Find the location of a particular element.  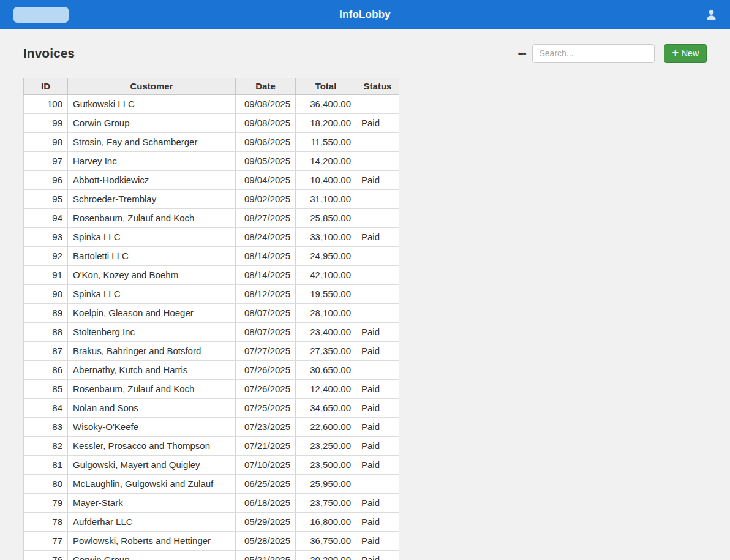

table-row: 86Abernathy, Kutch and Harris07/26/20253… is located at coordinates (212, 370).